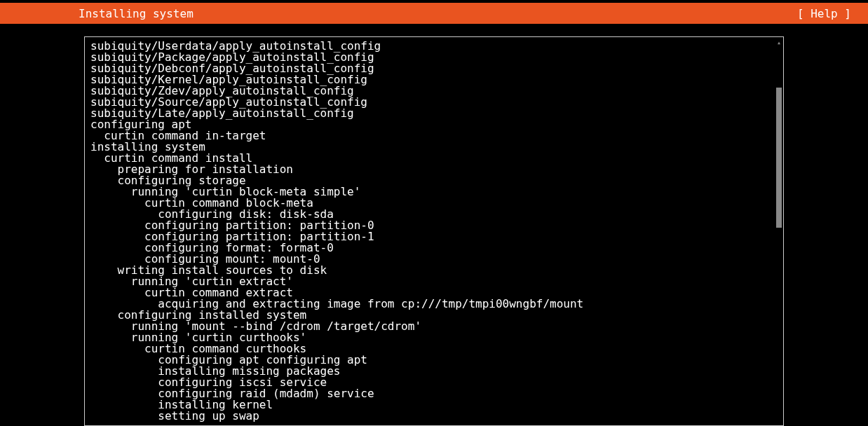  Describe the element at coordinates (826, 14) in the screenshot. I see `help-button: [ Help ]` at that location.